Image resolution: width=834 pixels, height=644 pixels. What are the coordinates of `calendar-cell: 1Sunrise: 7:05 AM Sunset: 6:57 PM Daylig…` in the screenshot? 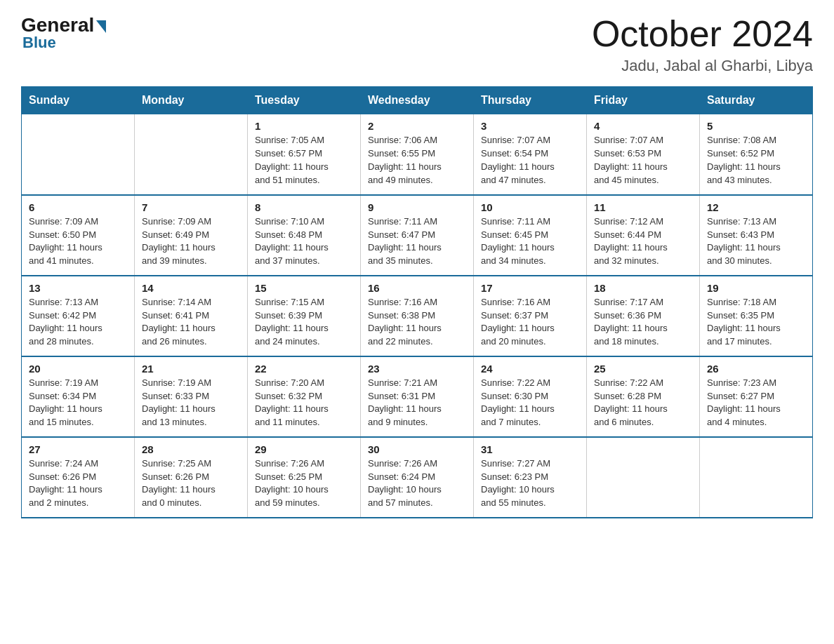 It's located at (305, 154).